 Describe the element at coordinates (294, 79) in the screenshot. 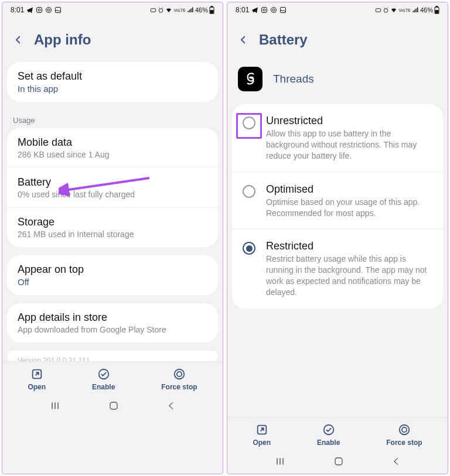

I see `app-name: Threads` at that location.